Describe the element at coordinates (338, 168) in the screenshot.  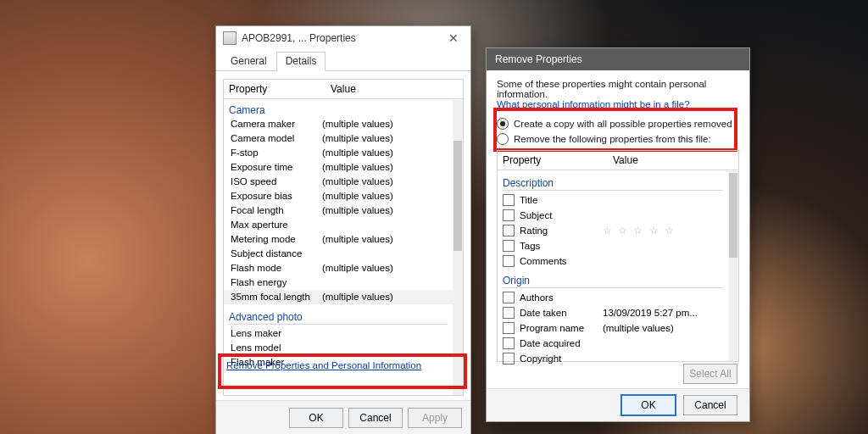
I see `property-row: Exposure time(multiple values)` at that location.